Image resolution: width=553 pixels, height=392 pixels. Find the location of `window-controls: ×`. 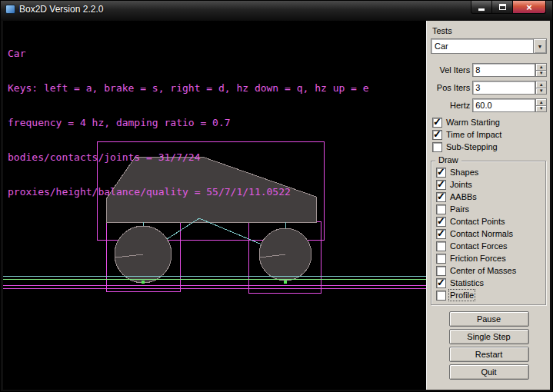

window-controls: × is located at coordinates (508, 8).